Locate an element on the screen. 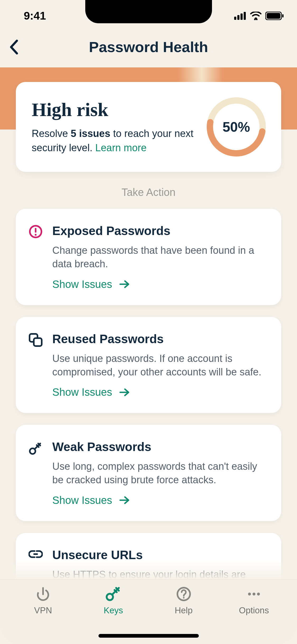  action-desc: Use long, complex passwords that can't e… is located at coordinates (161, 473).